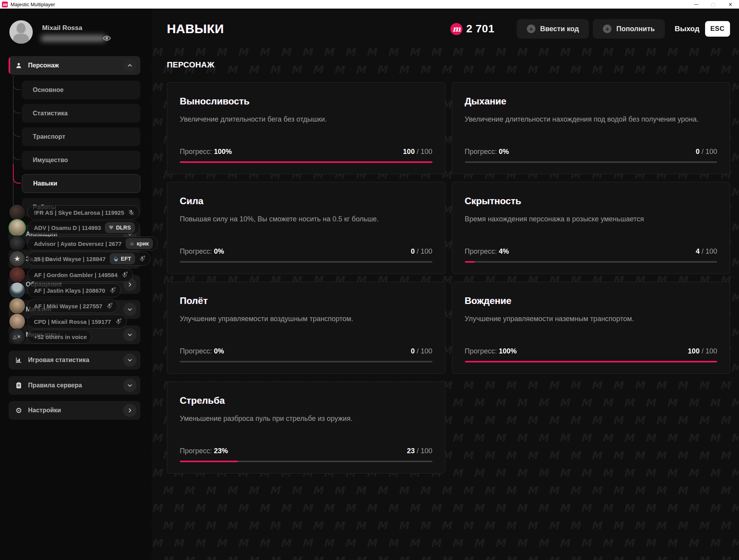 This screenshot has width=739, height=560. Describe the element at coordinates (107, 38) in the screenshot. I see `eye-icon` at that location.